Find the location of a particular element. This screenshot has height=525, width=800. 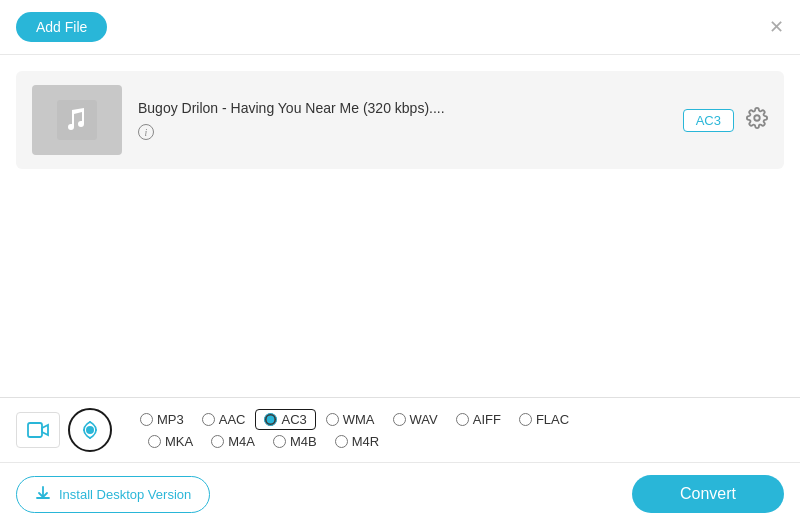

format-option-wav: WAV is located at coordinates (416, 420).